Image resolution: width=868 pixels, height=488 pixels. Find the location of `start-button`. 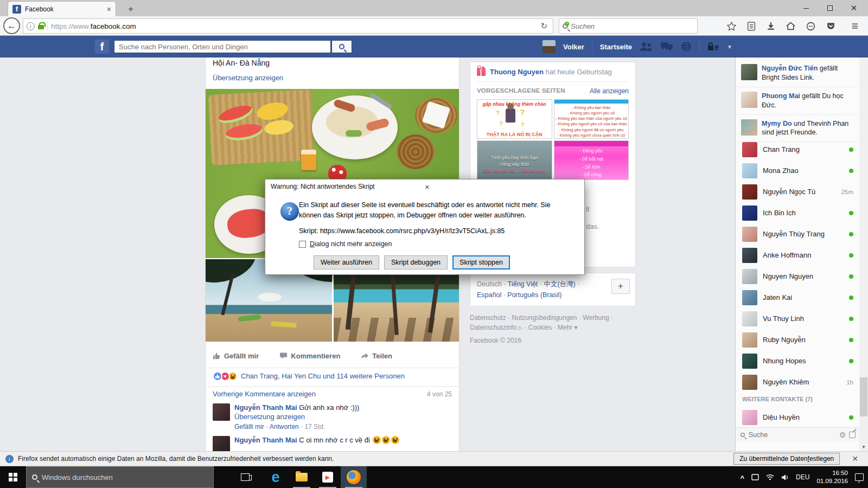

start-button is located at coordinates (13, 477).